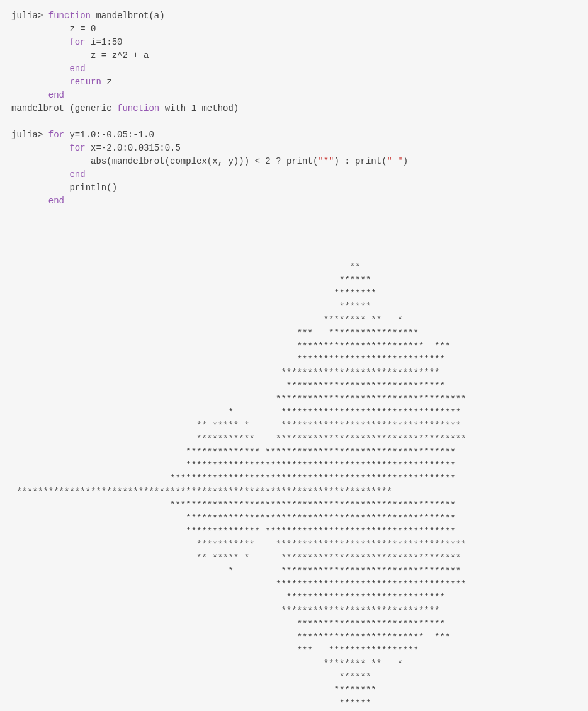 The width and height of the screenshot is (588, 711). I want to click on code-text: mandelbrot(a), so click(128, 16).